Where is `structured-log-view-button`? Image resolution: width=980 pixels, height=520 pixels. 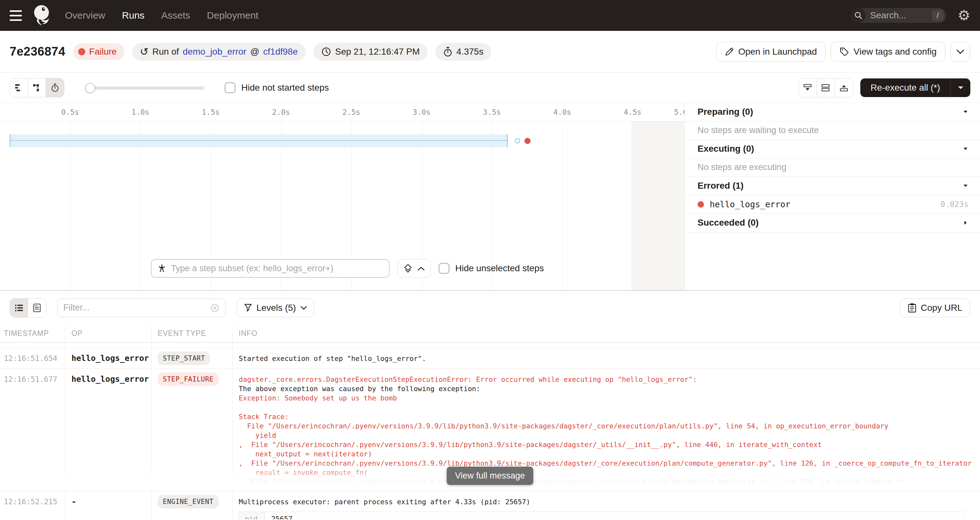
structured-log-view-button is located at coordinates (19, 308).